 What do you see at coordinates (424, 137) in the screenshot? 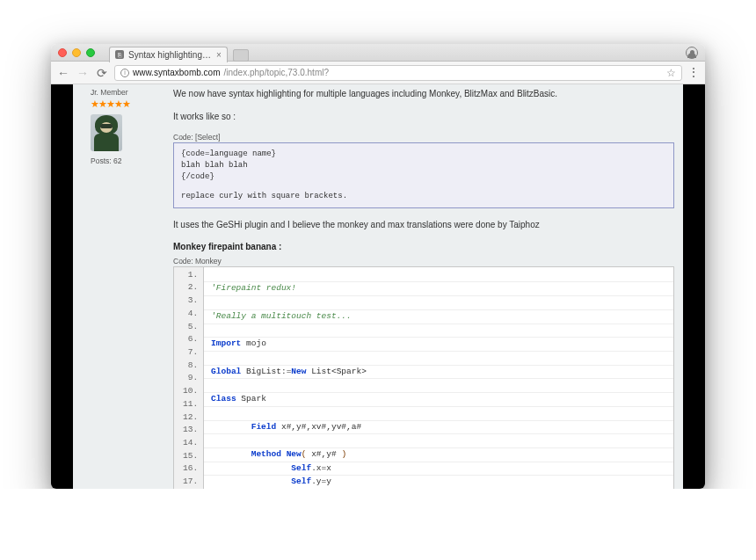
I see `code-header-select: Code: [Select]` at bounding box center [424, 137].